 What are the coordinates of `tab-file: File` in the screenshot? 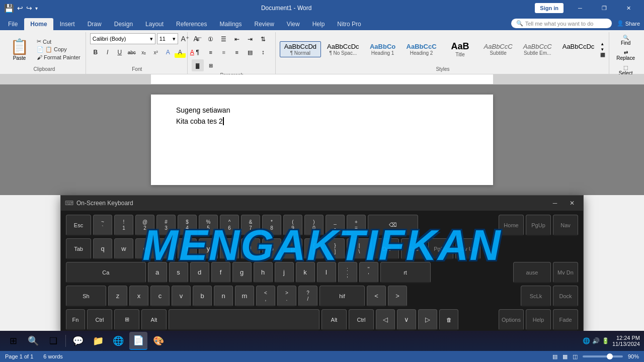 It's located at (13, 24).